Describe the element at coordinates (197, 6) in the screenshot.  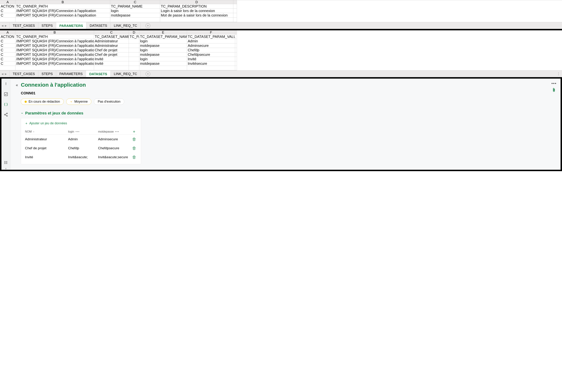
I see `cell: TC_PARAM_DESCRIPTION` at that location.